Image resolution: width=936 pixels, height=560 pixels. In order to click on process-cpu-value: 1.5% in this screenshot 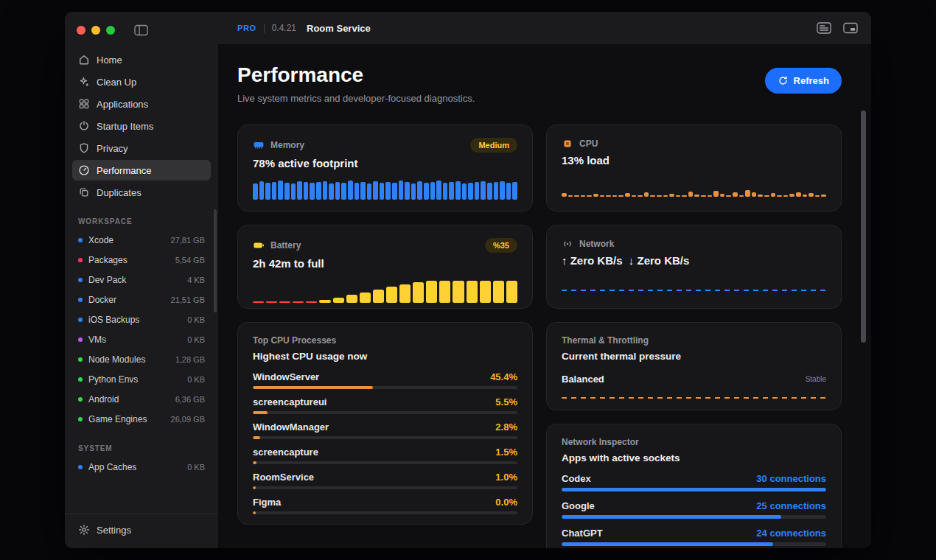, I will do `click(506, 452)`.